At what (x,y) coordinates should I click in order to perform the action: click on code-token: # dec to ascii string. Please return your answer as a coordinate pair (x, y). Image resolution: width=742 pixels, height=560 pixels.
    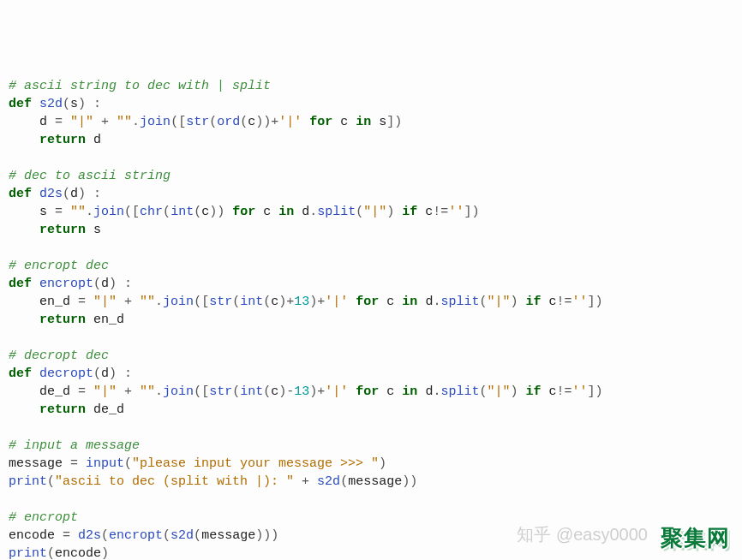
    Looking at the image, I should click on (89, 176).